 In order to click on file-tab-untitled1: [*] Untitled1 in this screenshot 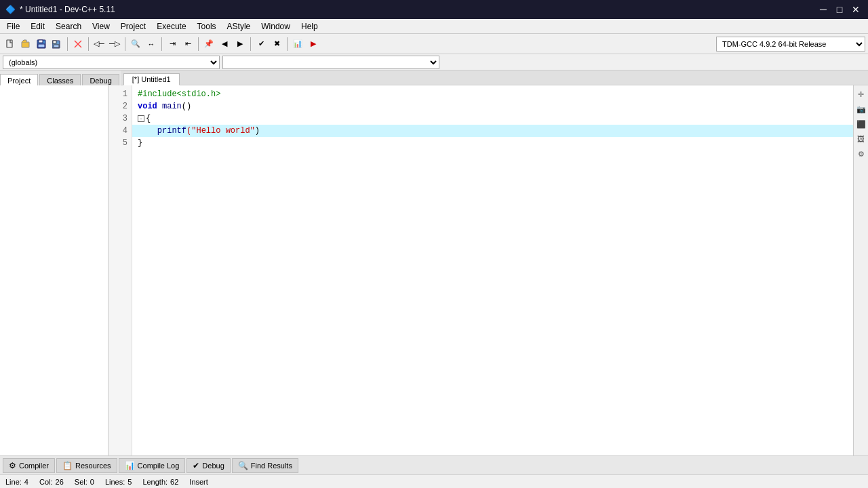, I will do `click(152, 79)`.